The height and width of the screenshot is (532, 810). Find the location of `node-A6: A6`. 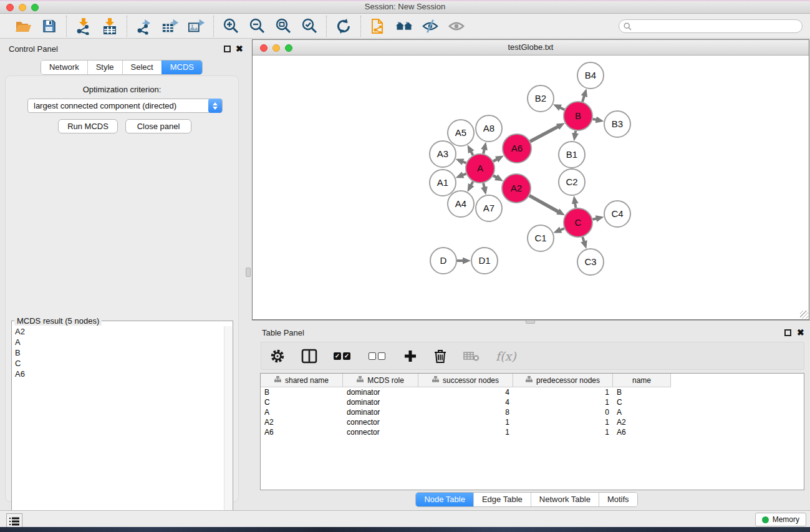

node-A6: A6 is located at coordinates (517, 148).